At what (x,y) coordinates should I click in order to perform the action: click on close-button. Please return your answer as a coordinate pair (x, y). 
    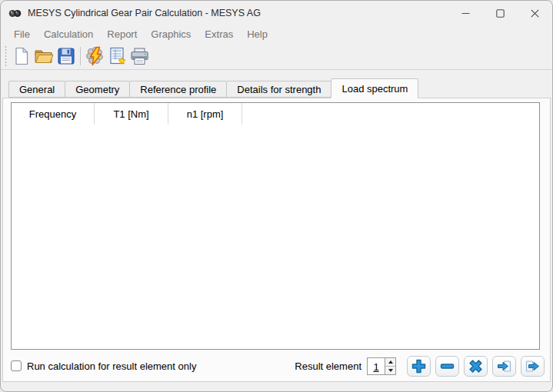
    Looking at the image, I should click on (535, 13).